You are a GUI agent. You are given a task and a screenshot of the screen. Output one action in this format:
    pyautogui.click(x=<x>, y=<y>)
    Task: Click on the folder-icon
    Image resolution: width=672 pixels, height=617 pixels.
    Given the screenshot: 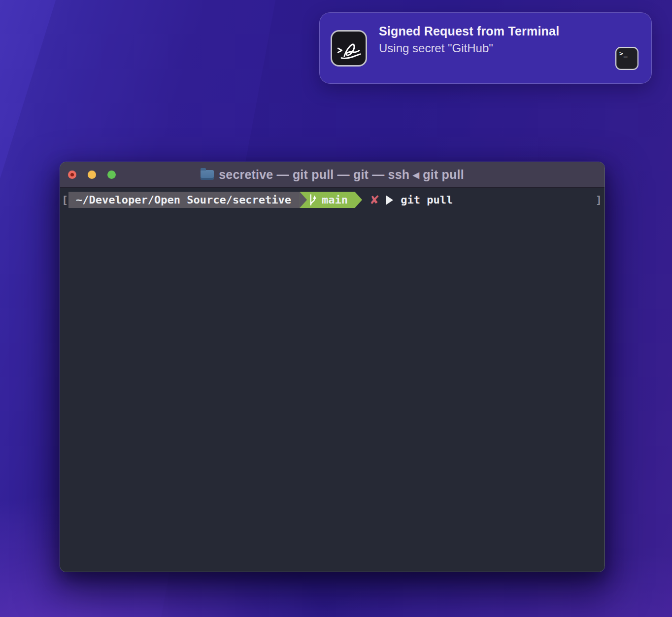 What is the action you would take?
    pyautogui.click(x=207, y=175)
    